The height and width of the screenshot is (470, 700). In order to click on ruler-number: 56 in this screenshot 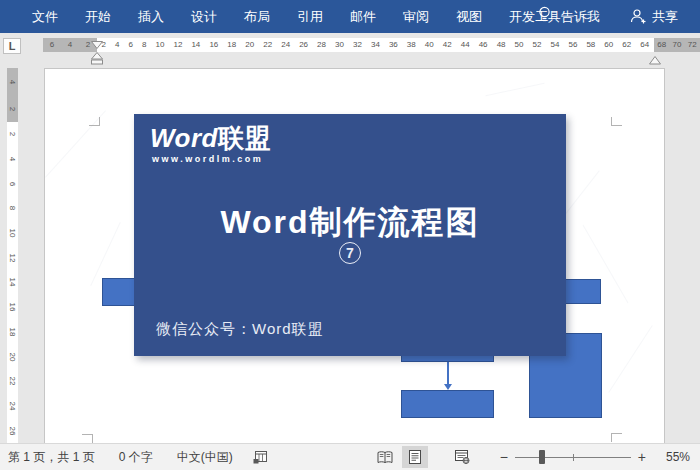, I will do `click(572, 45)`.